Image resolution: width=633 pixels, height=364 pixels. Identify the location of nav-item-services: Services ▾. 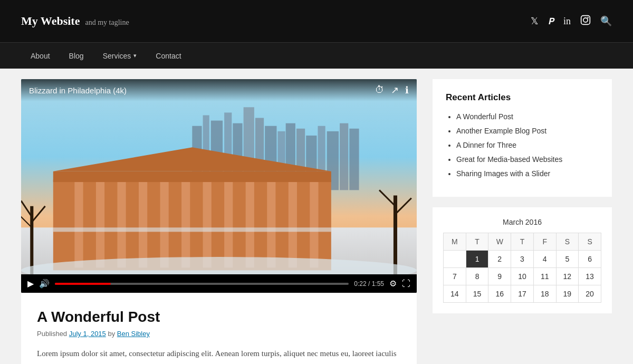
(120, 56).